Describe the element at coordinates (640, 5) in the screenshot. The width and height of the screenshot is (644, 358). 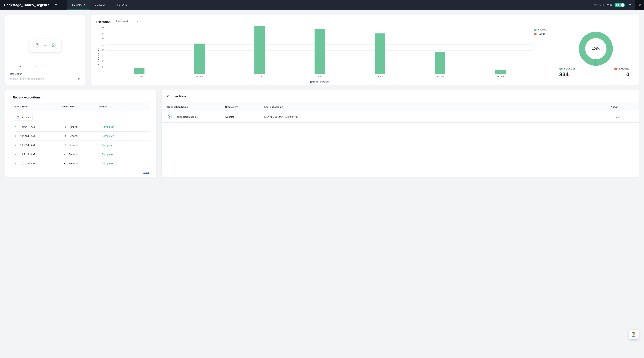
I see `close-button` at that location.